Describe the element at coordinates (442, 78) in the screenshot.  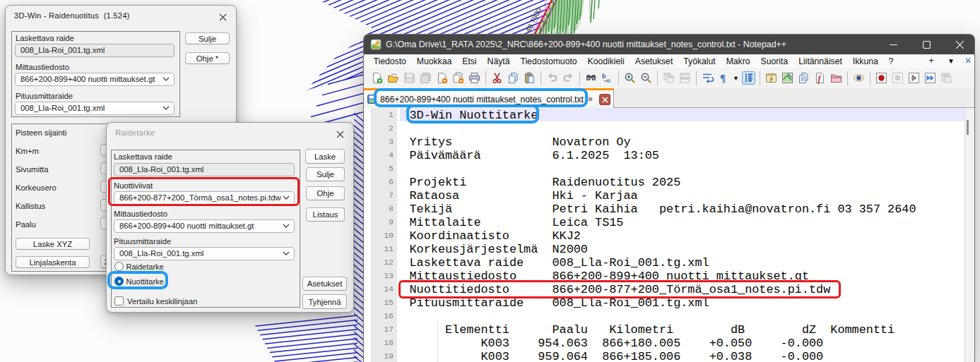
I see `close-doc-icon` at that location.